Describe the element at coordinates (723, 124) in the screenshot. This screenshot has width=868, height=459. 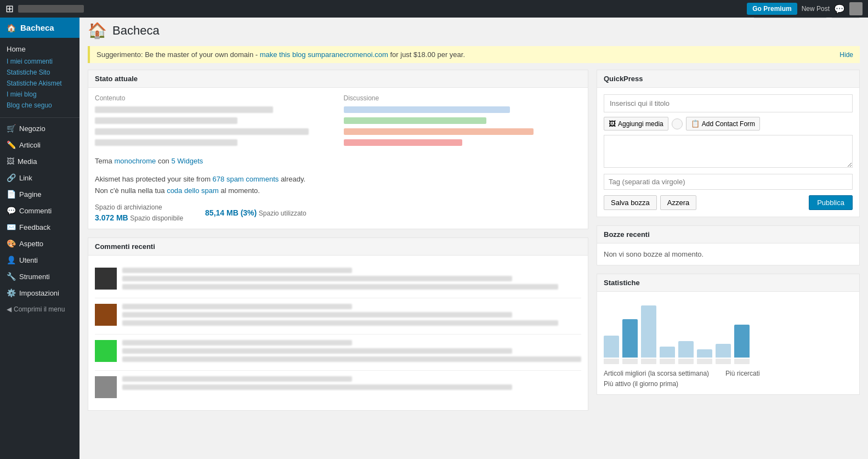
I see `add-contact-form-button: 📋 Add Contact Form` at that location.